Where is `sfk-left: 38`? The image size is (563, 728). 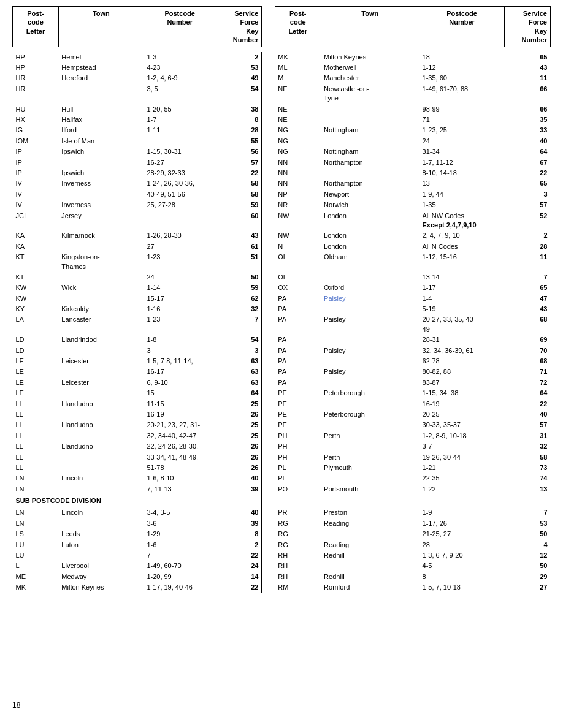 sfk-left: 38 is located at coordinates (239, 109).